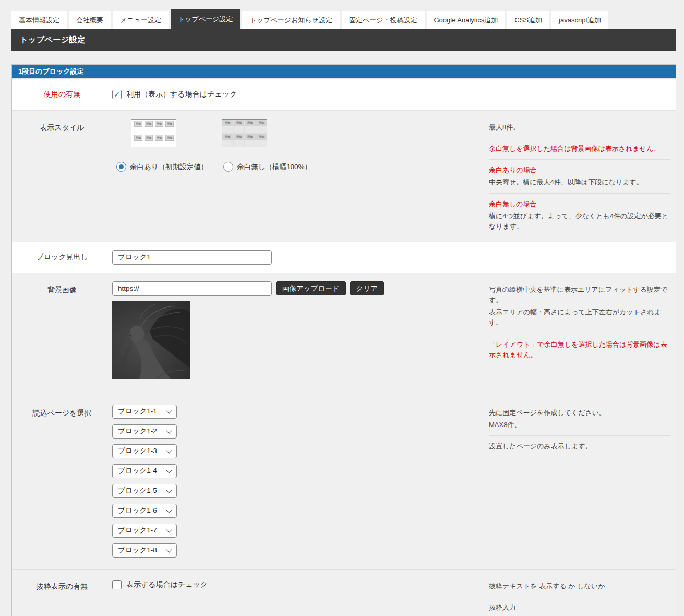  What do you see at coordinates (296, 585) in the screenshot?
I see `excerpt-checkbox-row: 表示する場合はチェック` at bounding box center [296, 585].